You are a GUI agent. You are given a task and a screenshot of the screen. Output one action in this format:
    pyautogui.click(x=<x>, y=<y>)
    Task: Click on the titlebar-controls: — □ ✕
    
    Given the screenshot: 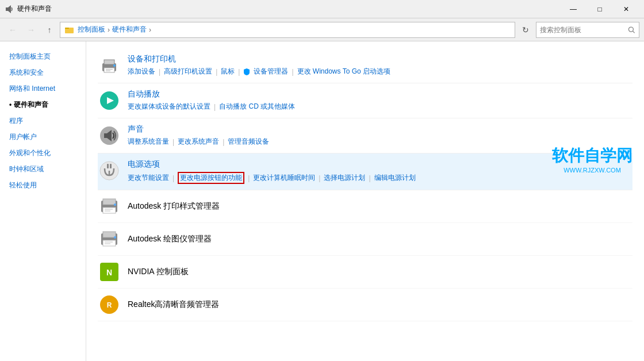 What is the action you would take?
    pyautogui.click(x=600, y=9)
    